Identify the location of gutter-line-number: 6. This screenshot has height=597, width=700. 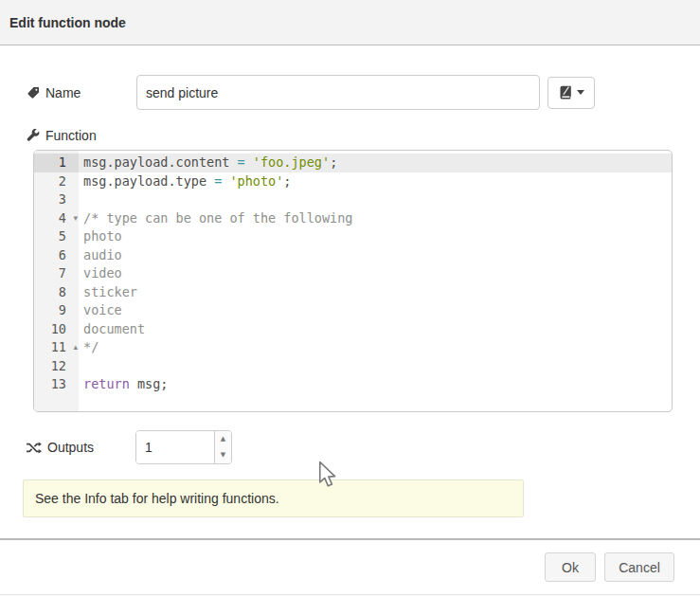
(57, 256).